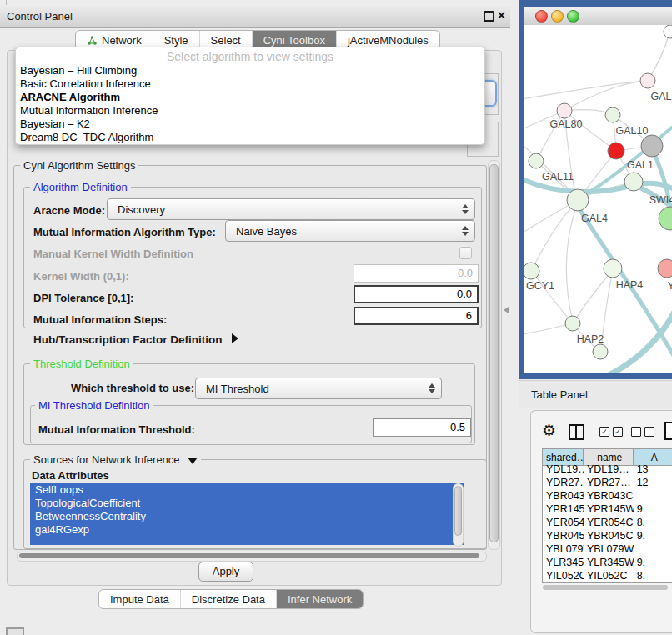 The height and width of the screenshot is (635, 672). Describe the element at coordinates (611, 432) in the screenshot. I see `select-all-columns-icon: ✓✓` at that location.